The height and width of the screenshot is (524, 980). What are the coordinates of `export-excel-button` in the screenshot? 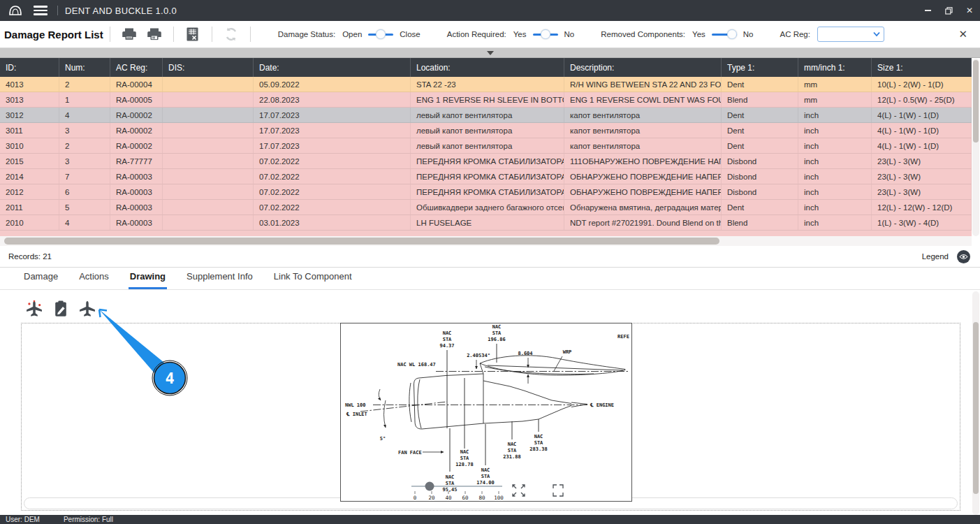 It's located at (193, 34).